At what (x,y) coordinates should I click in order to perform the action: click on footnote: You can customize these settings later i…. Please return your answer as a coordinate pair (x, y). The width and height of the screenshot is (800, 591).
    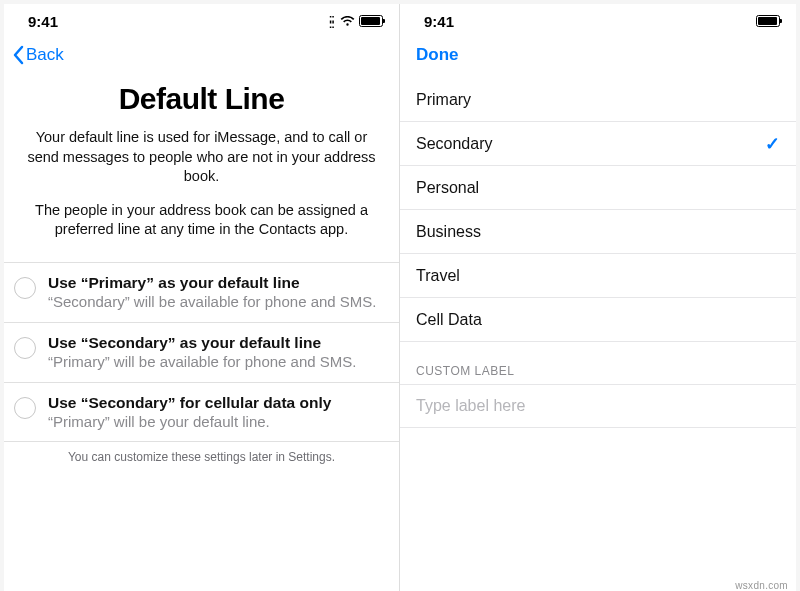
    Looking at the image, I should click on (202, 453).